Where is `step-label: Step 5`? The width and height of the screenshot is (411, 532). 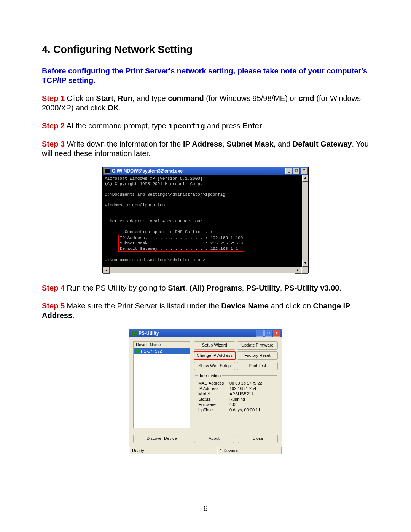
step-label: Step 5 is located at coordinates (53, 306).